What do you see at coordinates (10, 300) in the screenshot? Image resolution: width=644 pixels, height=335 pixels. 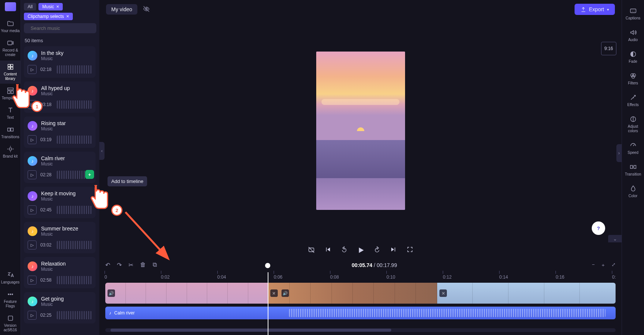 I see `rail-feature-flags: Feature Flags` at bounding box center [10, 300].